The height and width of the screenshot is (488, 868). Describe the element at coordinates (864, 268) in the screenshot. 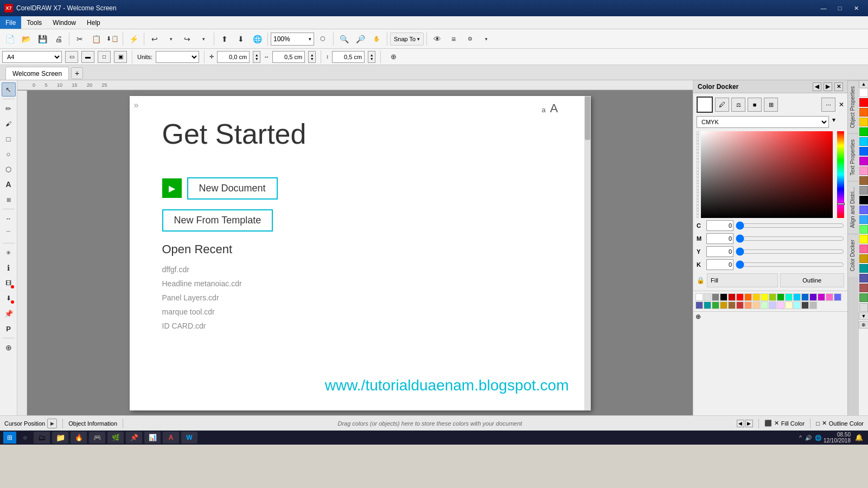

I see `palette-color-teal` at that location.